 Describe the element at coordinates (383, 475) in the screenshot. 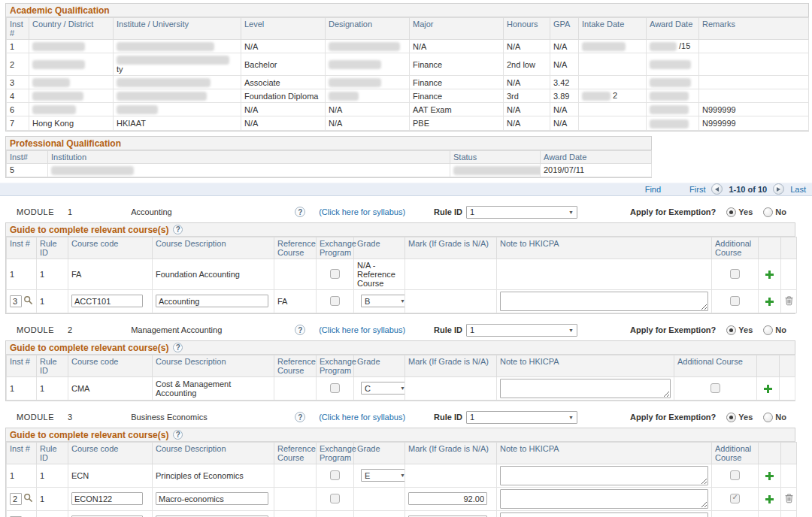

I see `grade-select: E▼` at that location.